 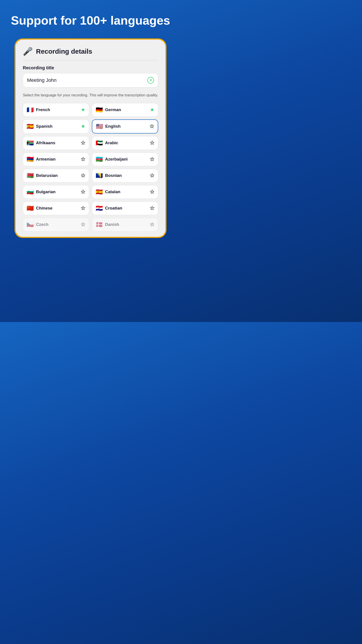 What do you see at coordinates (125, 224) in the screenshot?
I see `lang-item: 🇩🇰Danish★` at bounding box center [125, 224].